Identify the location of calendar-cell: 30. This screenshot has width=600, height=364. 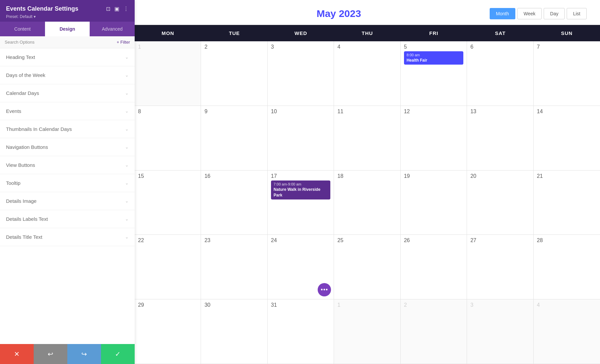
(234, 332).